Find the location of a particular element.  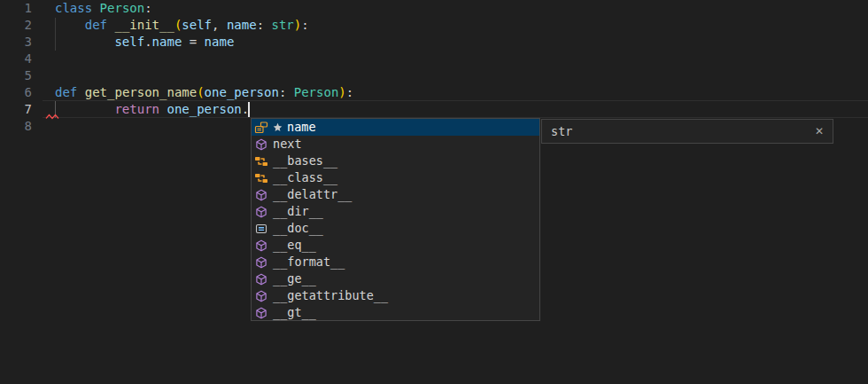

suggestion-label: __format__ is located at coordinates (308, 263).